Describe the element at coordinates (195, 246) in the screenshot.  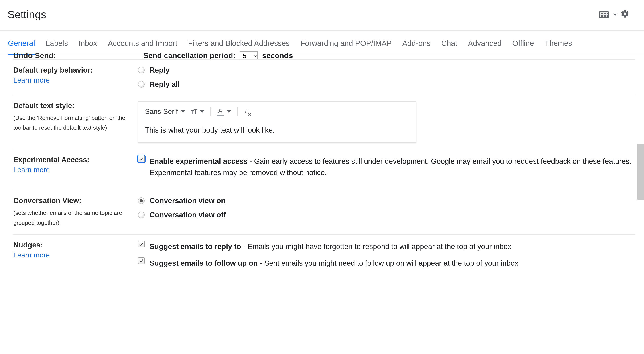
I see `nudge-reply-bold: Suggest emails to reply to` at that location.